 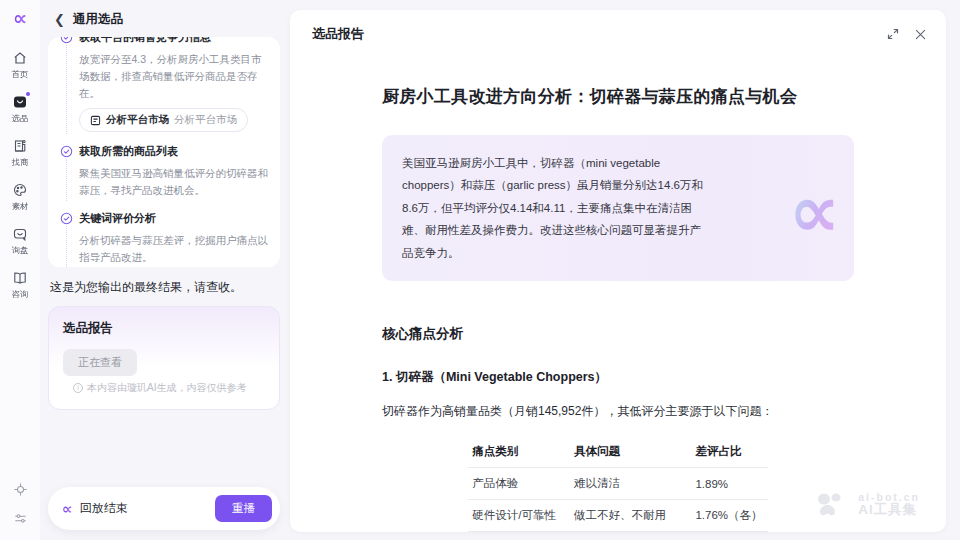 What do you see at coordinates (729, 484) in the screenshot?
I see `table-cell: 1.89%` at bounding box center [729, 484].